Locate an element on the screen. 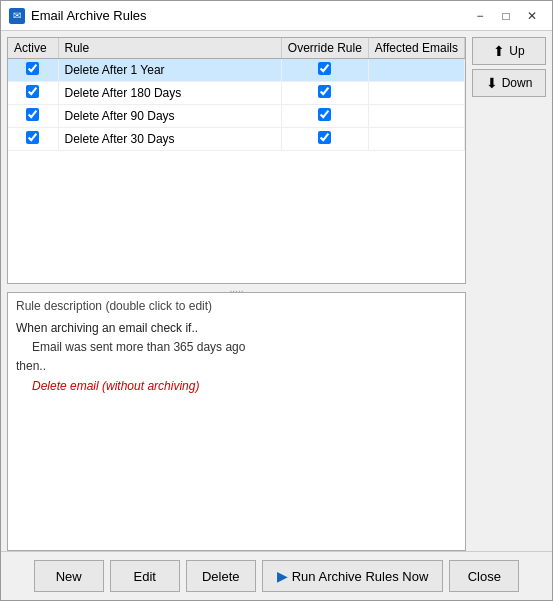 The height and width of the screenshot is (601, 553). title-bar-controls: − □ ✕ is located at coordinates (506, 16).